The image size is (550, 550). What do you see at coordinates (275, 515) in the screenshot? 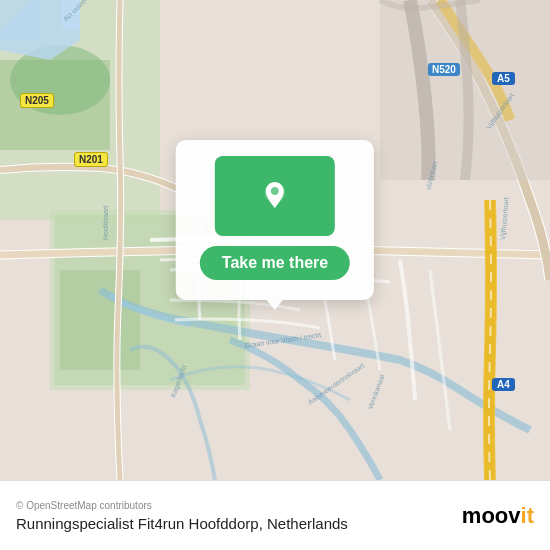
I see `bottom-bar: © OpenStreetMap contributors Runningspec…` at bounding box center [275, 515].